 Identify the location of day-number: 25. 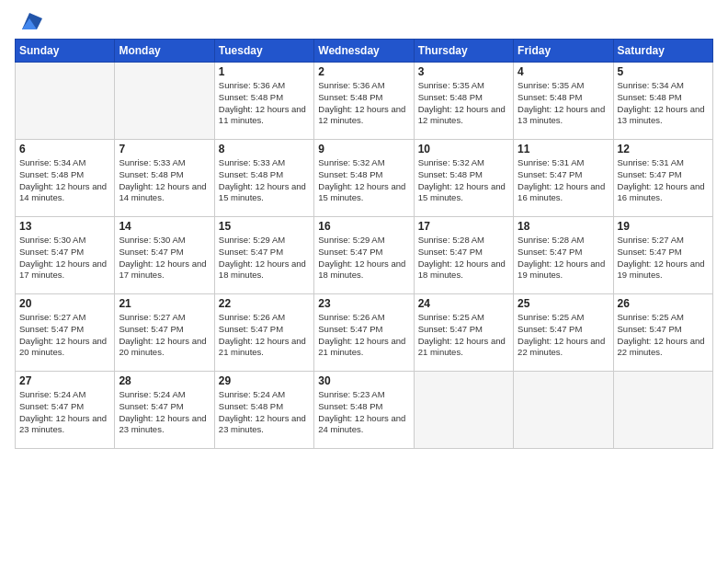
(563, 304).